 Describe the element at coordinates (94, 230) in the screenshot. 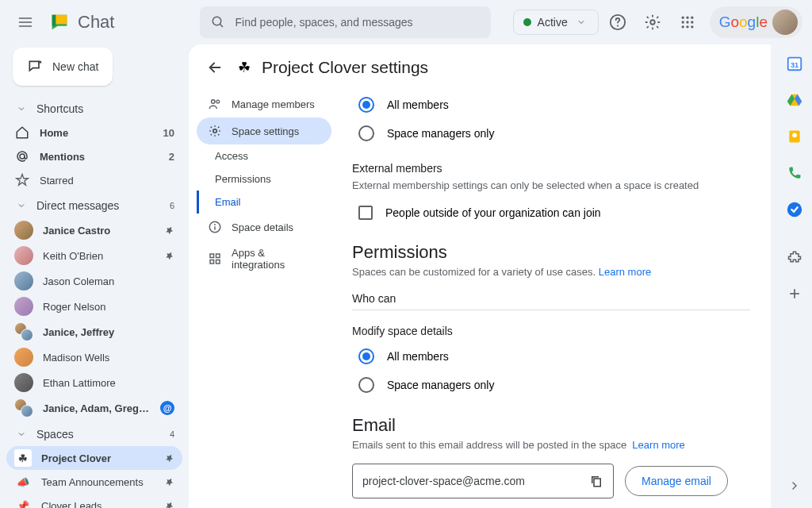

I see `dm-item: Janice Castro` at that location.